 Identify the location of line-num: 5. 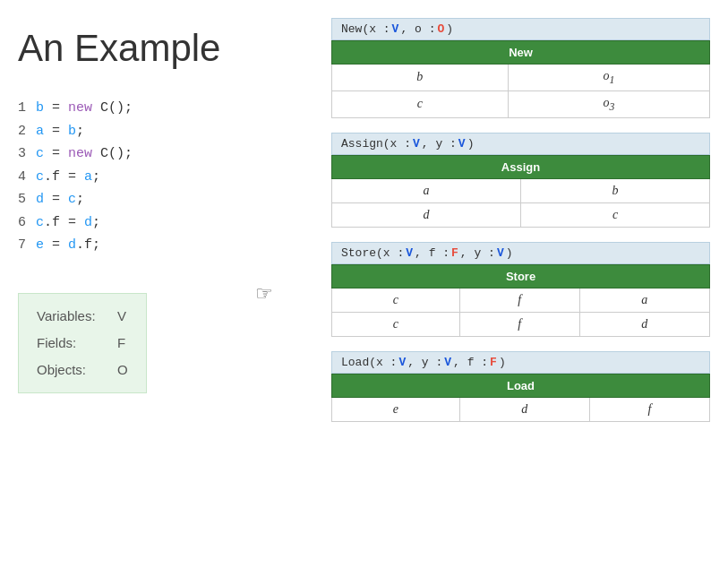
(24, 200).